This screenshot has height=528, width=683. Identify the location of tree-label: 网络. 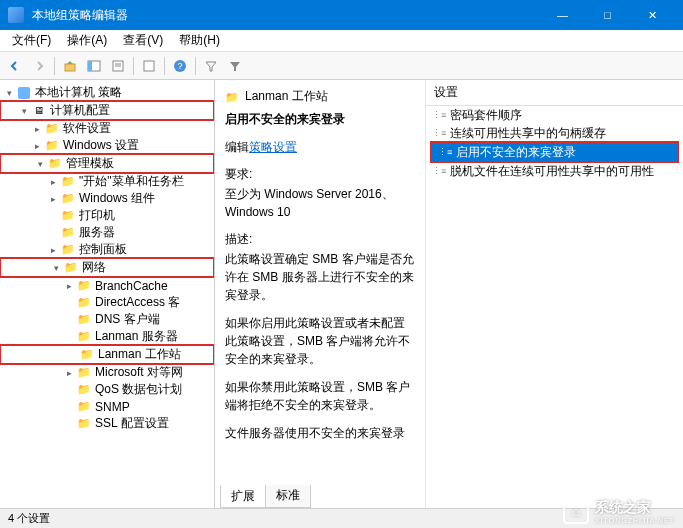
(94, 268).